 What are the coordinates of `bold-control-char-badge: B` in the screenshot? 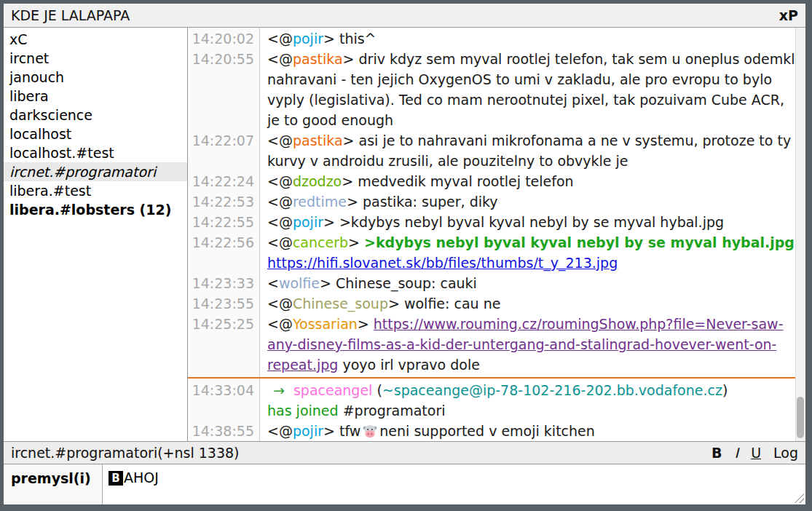 It's located at (116, 478).